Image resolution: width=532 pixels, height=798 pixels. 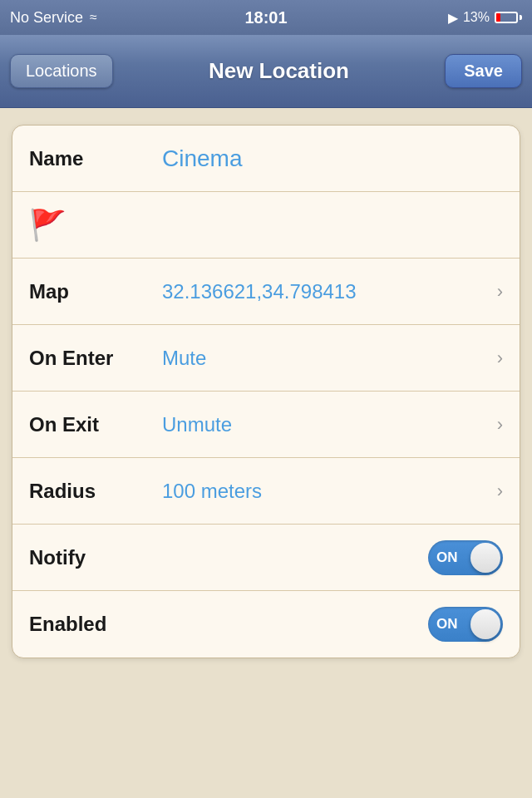 I want to click on save-button: Save, so click(x=484, y=71).